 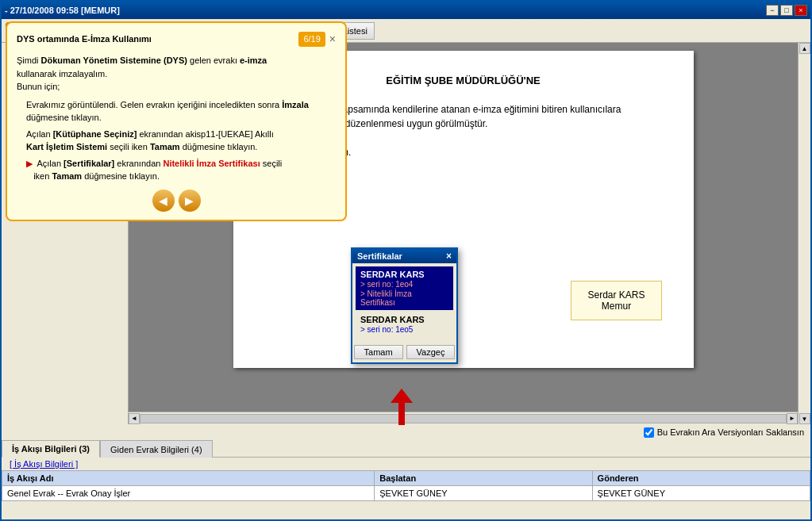 I want to click on scroll-left-button: ◄, so click(x=134, y=419).